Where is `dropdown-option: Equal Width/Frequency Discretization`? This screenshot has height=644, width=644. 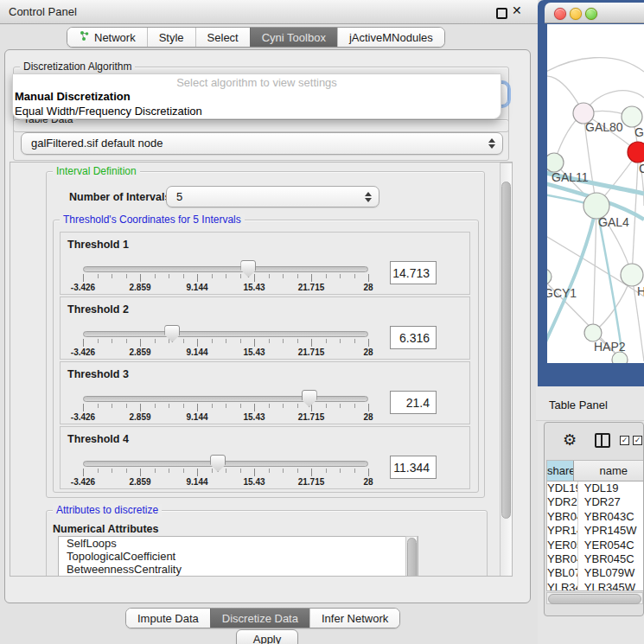
dropdown-option: Equal Width/Frequency Discretization is located at coordinates (257, 111).